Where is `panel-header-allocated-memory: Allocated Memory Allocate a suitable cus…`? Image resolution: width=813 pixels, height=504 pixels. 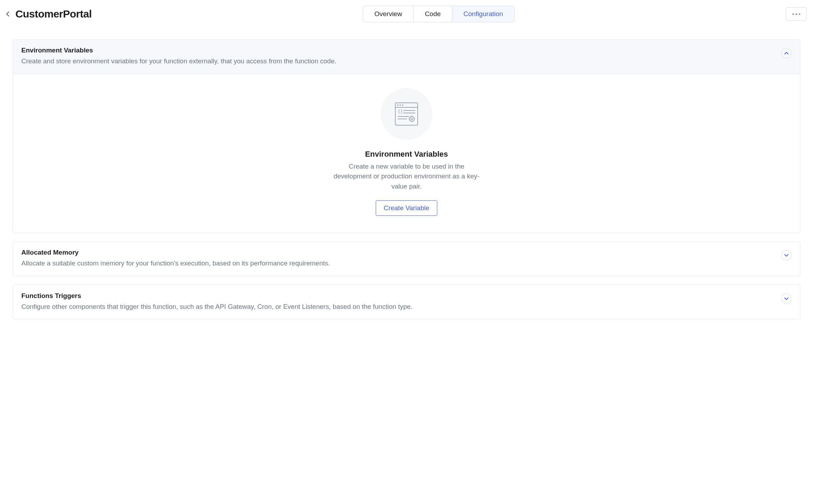 panel-header-allocated-memory: Allocated Memory Allocate a suitable cus… is located at coordinates (406, 259).